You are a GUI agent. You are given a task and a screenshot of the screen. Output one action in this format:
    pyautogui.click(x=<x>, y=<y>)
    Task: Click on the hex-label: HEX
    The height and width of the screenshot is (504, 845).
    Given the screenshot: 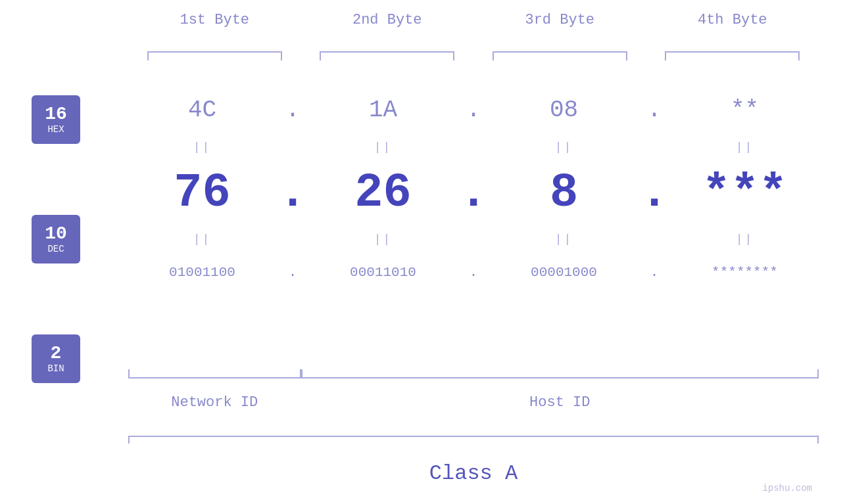 What is the action you would take?
    pyautogui.click(x=55, y=129)
    